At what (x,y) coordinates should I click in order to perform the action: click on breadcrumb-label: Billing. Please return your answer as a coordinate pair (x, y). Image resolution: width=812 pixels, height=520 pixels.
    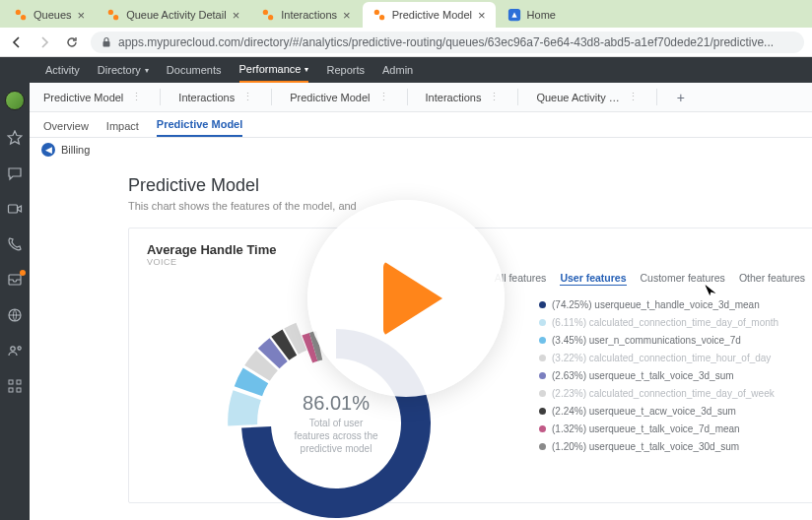
    Looking at the image, I should click on (75, 150).